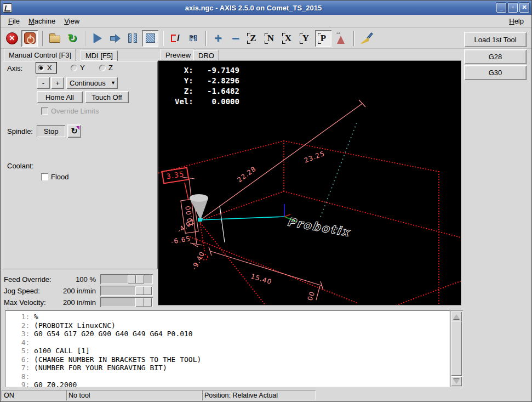 This screenshot has height=402, width=532. Describe the element at coordinates (115, 38) in the screenshot. I see `step-icon` at that location.